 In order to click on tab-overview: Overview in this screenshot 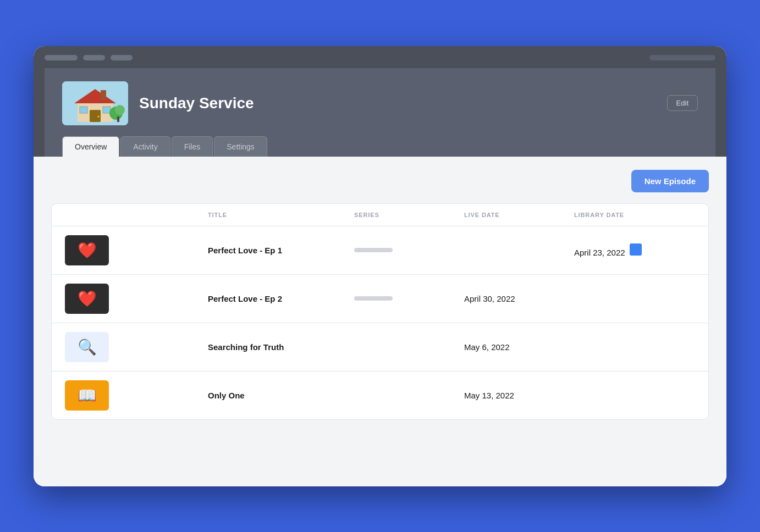, I will do `click(91, 146)`.